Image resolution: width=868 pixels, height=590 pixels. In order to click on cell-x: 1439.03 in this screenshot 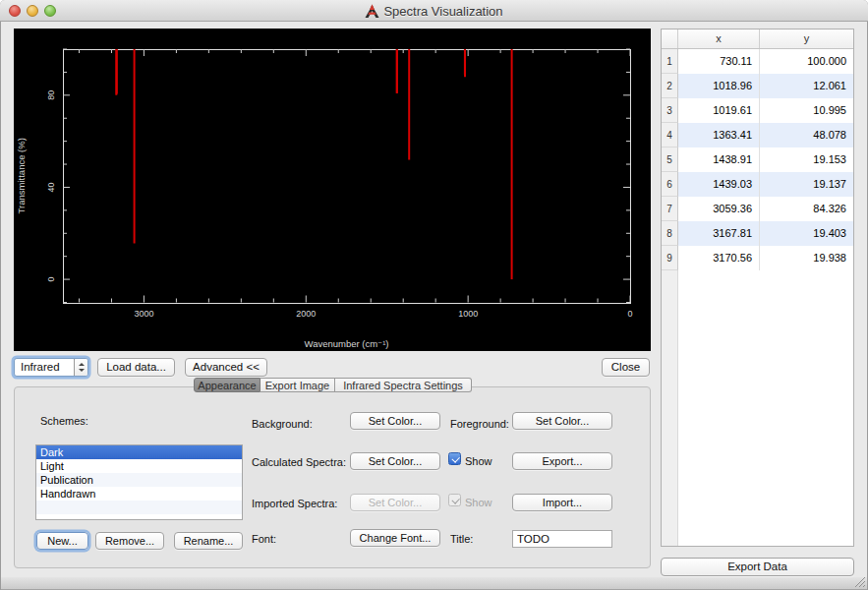, I will do `click(720, 185)`.